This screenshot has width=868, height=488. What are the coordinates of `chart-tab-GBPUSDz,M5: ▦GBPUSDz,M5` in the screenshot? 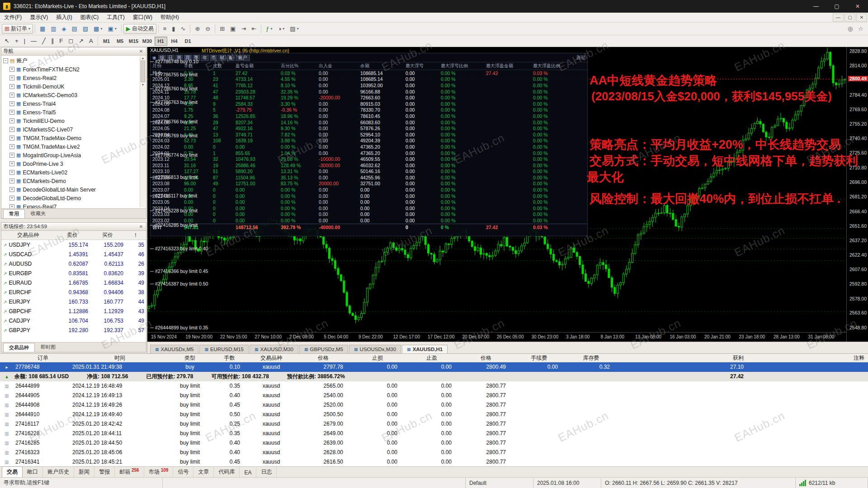 It's located at (324, 349).